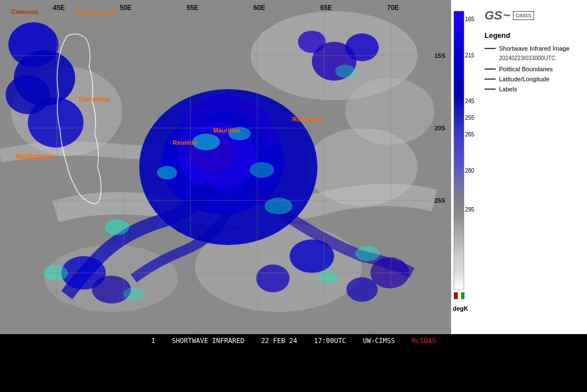 The height and width of the screenshot is (392, 587). Describe the element at coordinates (525, 79) in the screenshot. I see `legend-label-latlon: Latitude/Longitude` at that location.